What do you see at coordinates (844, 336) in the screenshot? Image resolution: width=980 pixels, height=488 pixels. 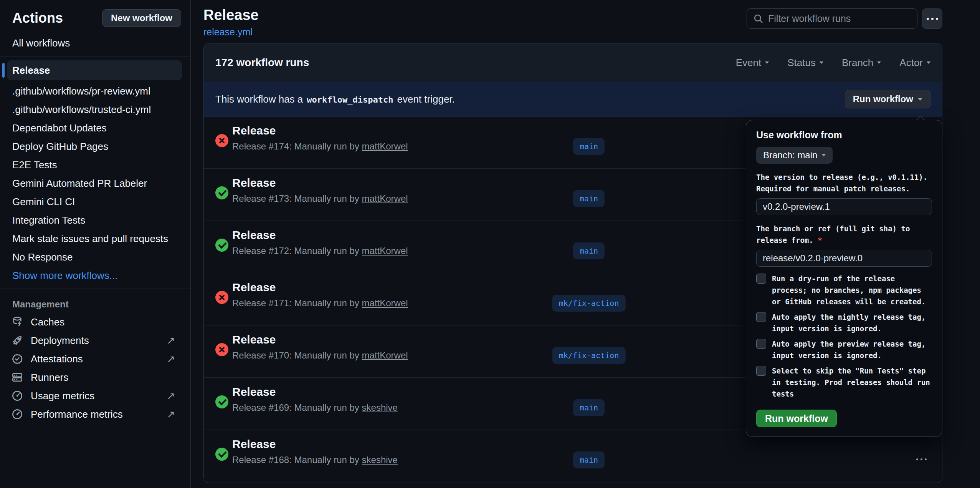 I see `panel-checkboxes: Run a dry-run of the release process; no…` at bounding box center [844, 336].